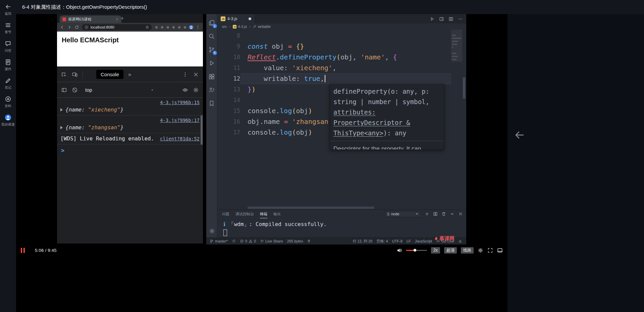 The image size is (644, 312). Describe the element at coordinates (8, 28) in the screenshot. I see `sidebar-item-chapters: 章节` at that location.